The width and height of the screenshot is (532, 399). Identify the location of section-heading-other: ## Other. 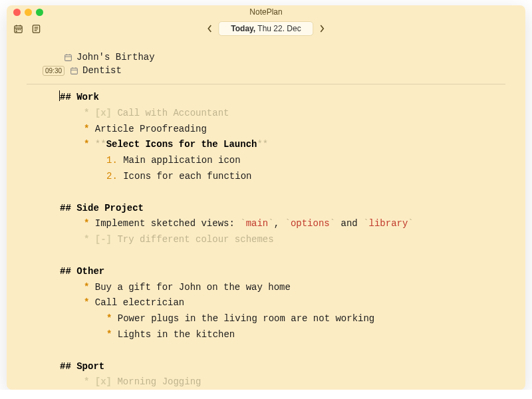
(283, 272).